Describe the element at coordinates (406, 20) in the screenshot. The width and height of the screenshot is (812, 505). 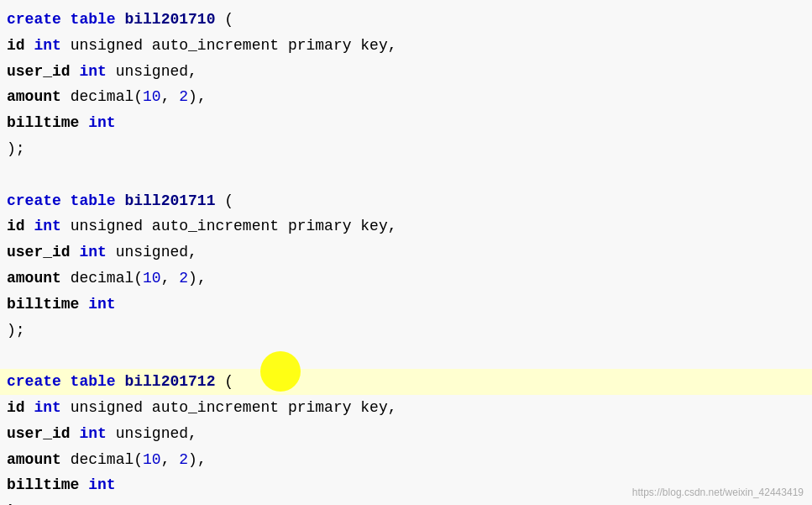
I see `code-line: create table bill201710 (` at that location.